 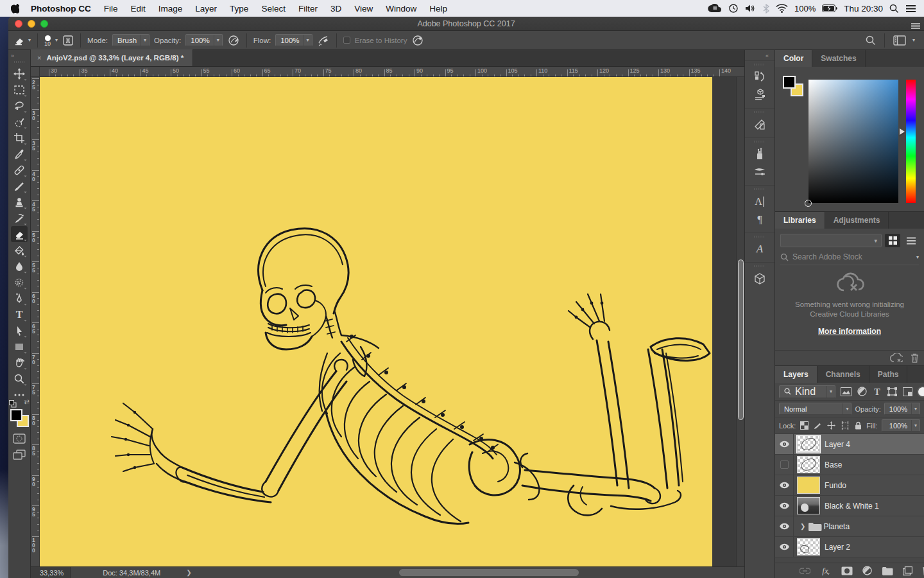 What do you see at coordinates (35, 322) in the screenshot?
I see `ruler-vertical: 2 53 03 54 04 55 05 56 06 57 07 58 08 59…` at bounding box center [35, 322].